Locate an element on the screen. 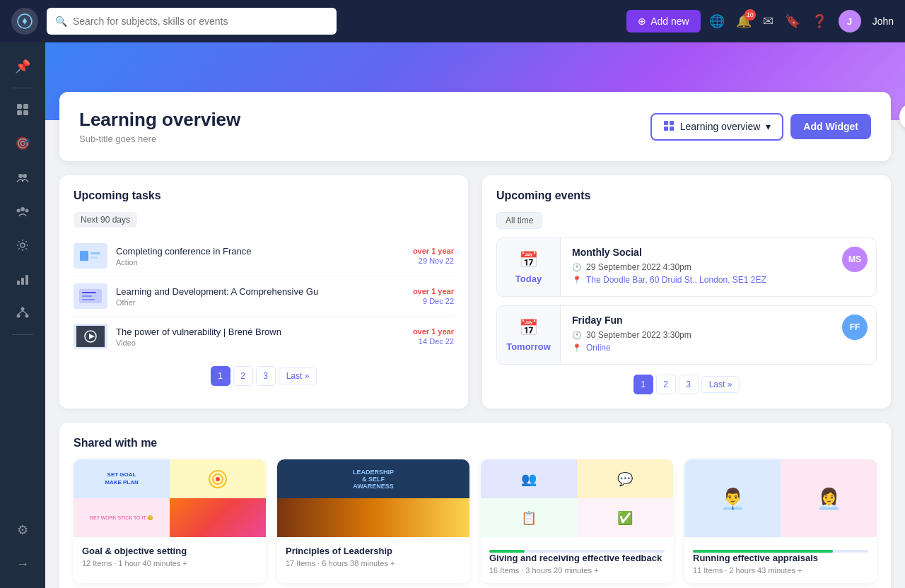  task-type: Action is located at coordinates (260, 262).